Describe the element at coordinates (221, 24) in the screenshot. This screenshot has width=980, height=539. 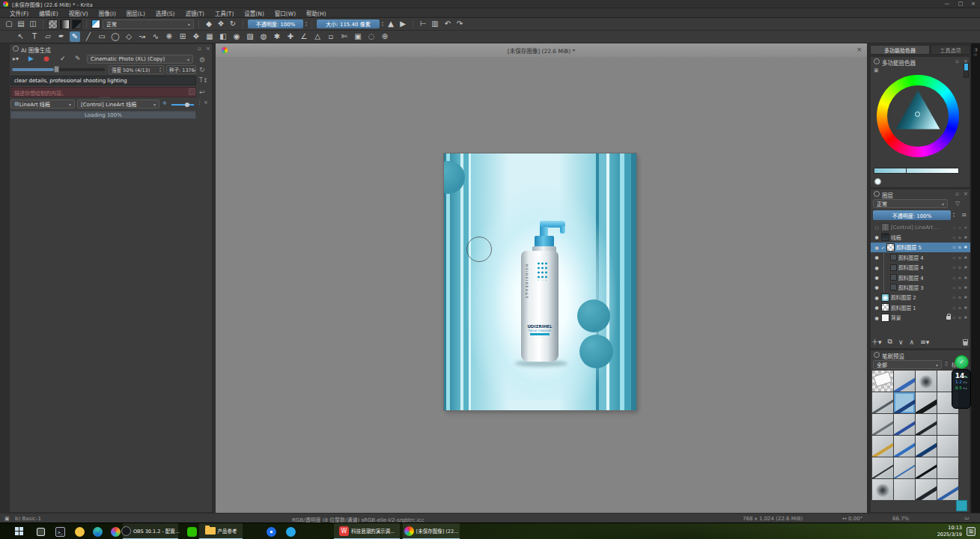
I see `preserve-alpha-icon: ❖` at that location.